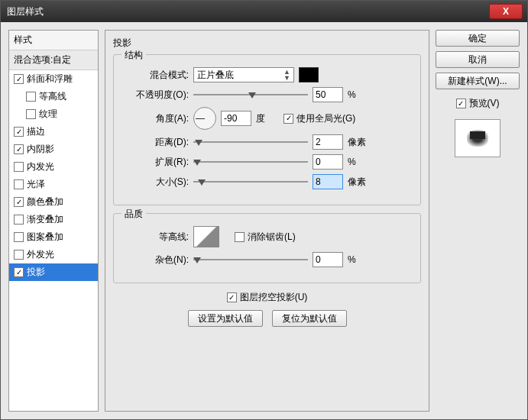 This screenshot has height=420, width=528. I want to click on style-item: 等高线, so click(53, 96).